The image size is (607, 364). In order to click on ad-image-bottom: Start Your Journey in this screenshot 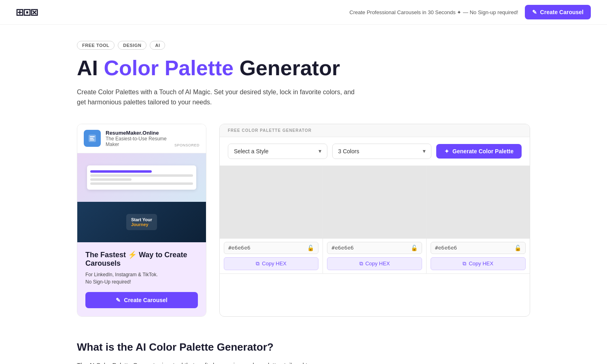, I will do `click(142, 222)`.